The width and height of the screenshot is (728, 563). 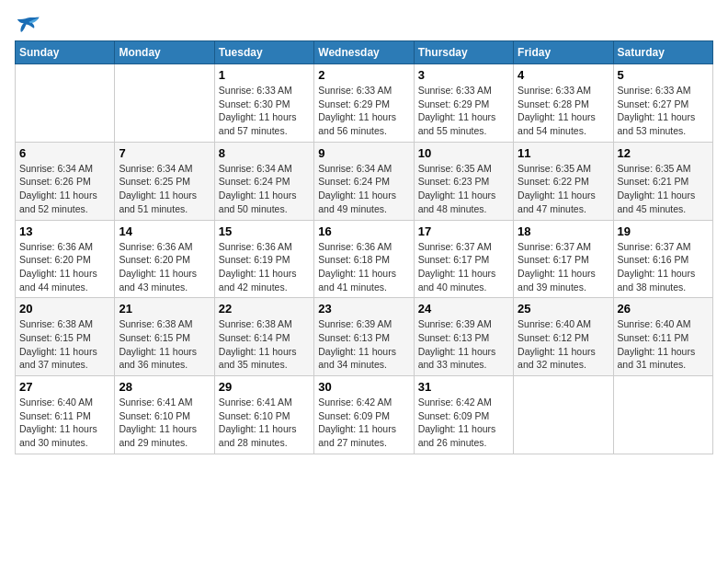 I want to click on day-number: 22, so click(x=265, y=309).